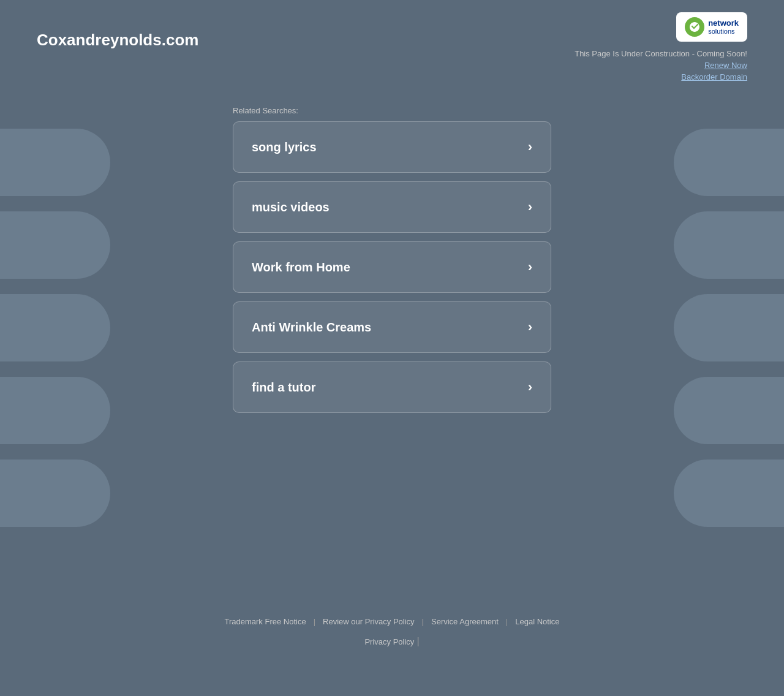 The height and width of the screenshot is (696, 784). I want to click on search-card-label: Work from Home, so click(301, 267).